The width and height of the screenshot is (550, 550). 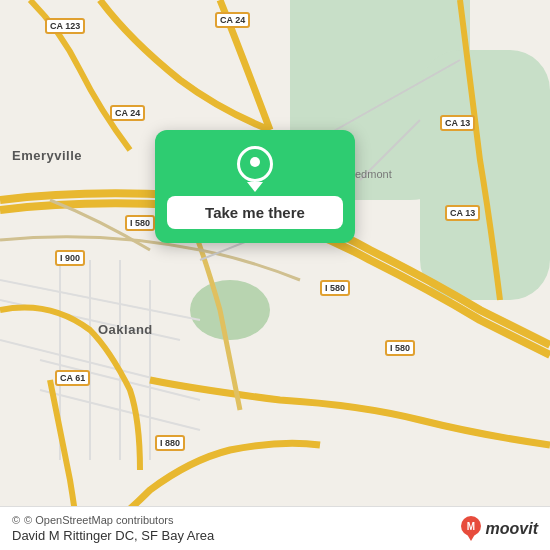 I want to click on road-badge-i900: I 900, so click(x=70, y=258).